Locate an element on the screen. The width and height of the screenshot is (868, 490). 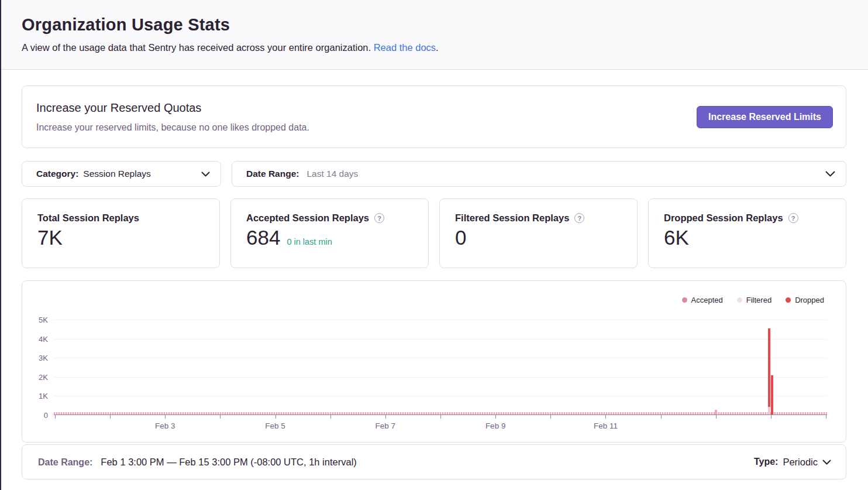
scorecard-dropped: Dropped Session Replays 6K is located at coordinates (748, 233).